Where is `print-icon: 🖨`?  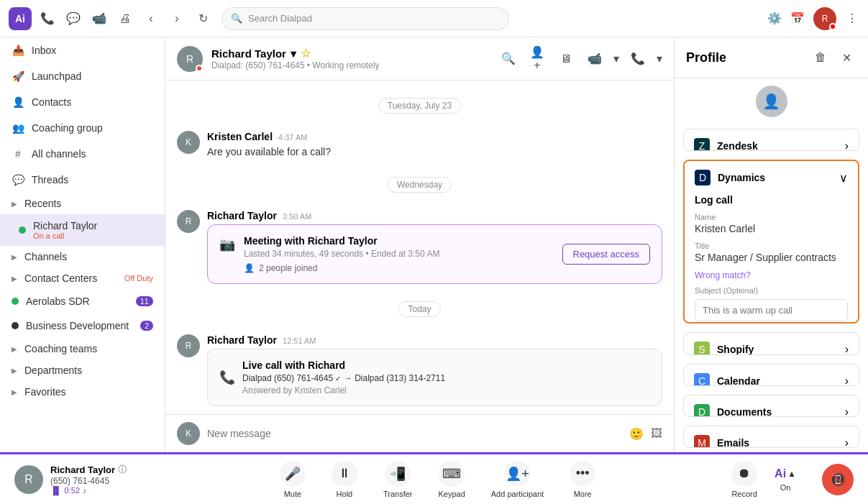
print-icon: 🖨 is located at coordinates (125, 19).